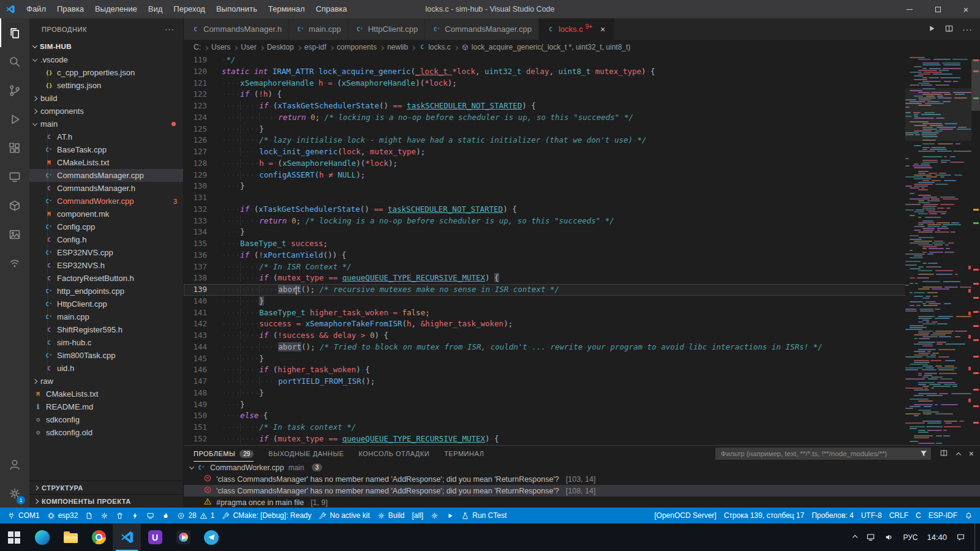  What do you see at coordinates (197, 47) in the screenshot?
I see `breadcrumb-item: C:` at bounding box center [197, 47].